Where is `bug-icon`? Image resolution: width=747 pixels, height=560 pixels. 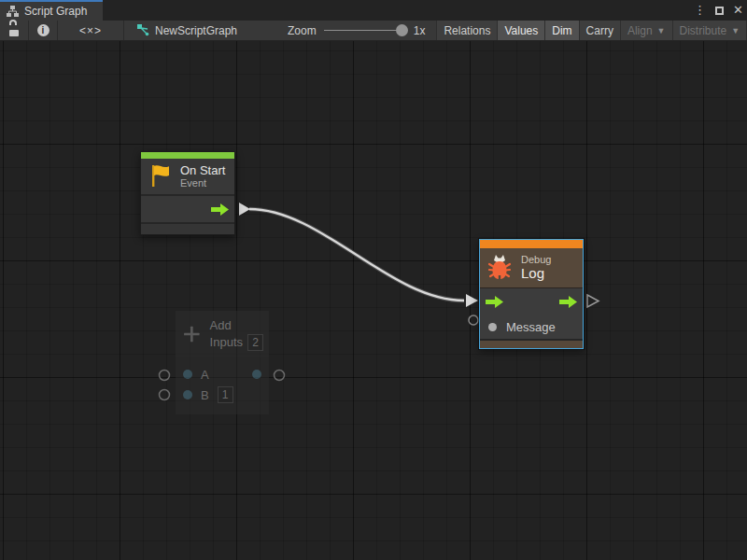 bug-icon is located at coordinates (500, 267).